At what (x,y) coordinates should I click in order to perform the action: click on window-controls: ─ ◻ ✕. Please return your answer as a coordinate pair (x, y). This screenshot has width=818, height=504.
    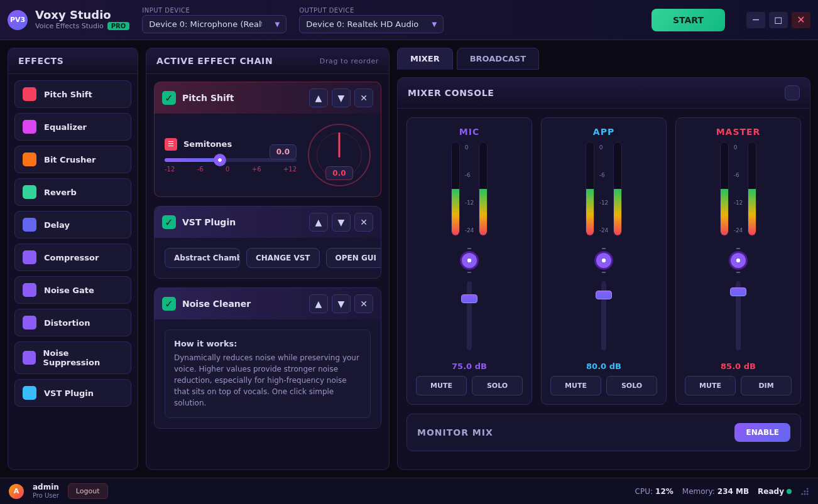
    Looking at the image, I should click on (778, 20).